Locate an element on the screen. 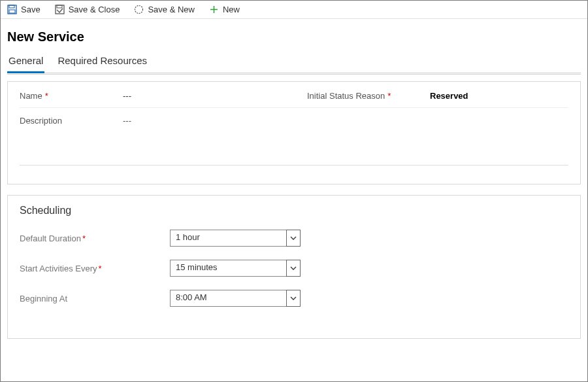 The height and width of the screenshot is (382, 588). plus-icon is located at coordinates (214, 9).